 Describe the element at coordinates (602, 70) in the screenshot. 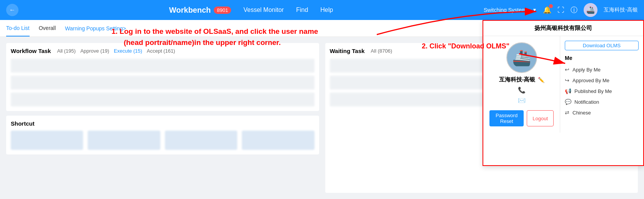

I see `menu-item-apply: ↩ Apply By Me` at that location.